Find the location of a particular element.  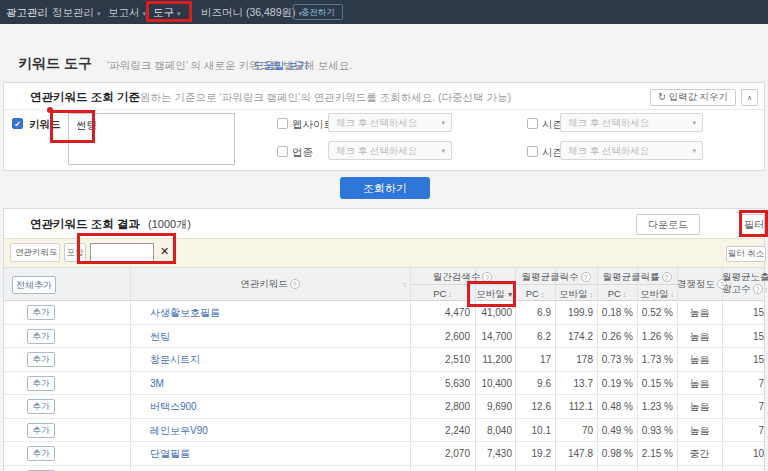

mobile-click-count: 112.1 is located at coordinates (574, 407).